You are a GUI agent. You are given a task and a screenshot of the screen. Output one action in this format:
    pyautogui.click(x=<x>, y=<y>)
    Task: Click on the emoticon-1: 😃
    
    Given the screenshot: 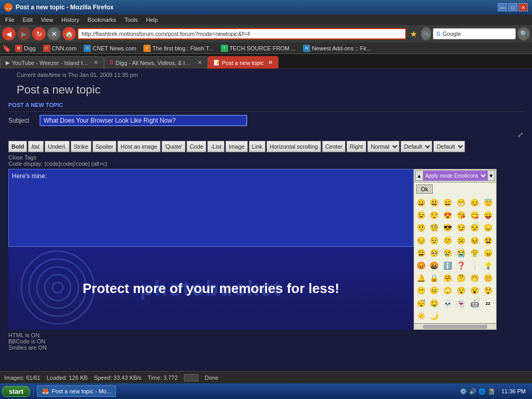 What is the action you would take?
    pyautogui.click(x=434, y=203)
    